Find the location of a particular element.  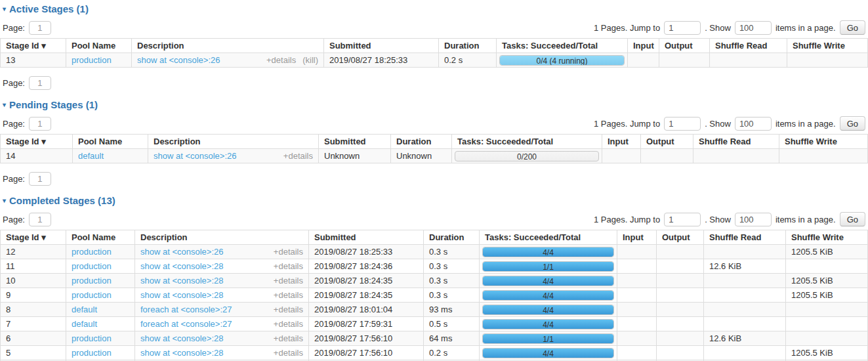

tasks-progress-cell: 1/1 is located at coordinates (548, 266).